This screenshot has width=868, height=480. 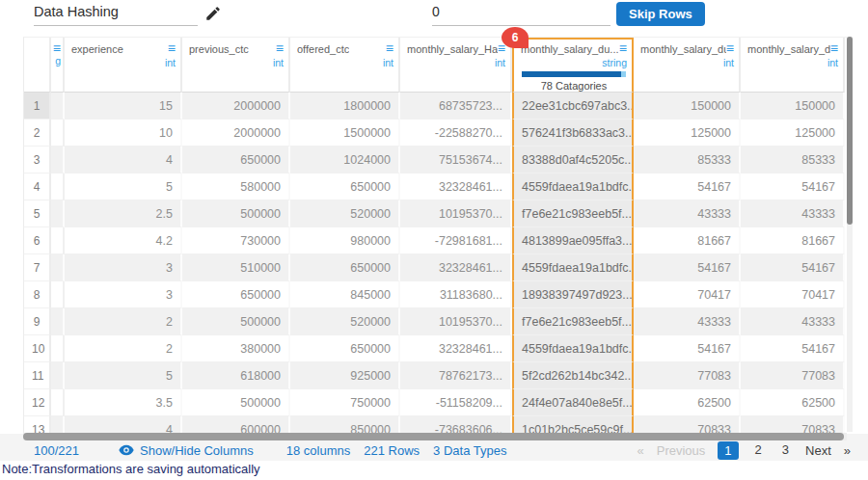 I want to click on table-row: 123.5500000750000-51158209...24f4e07a840…, so click(x=434, y=403).